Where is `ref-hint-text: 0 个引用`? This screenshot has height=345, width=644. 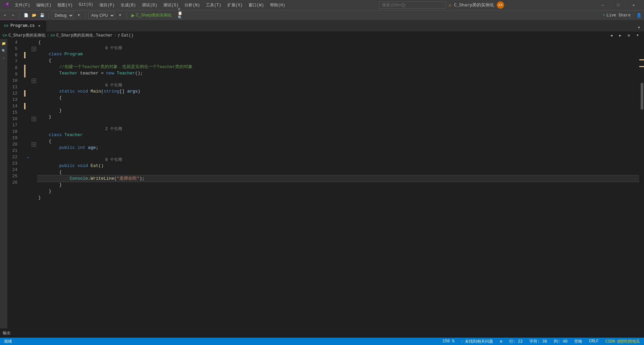
ref-hint-text: 0 个引用 is located at coordinates (114, 48).